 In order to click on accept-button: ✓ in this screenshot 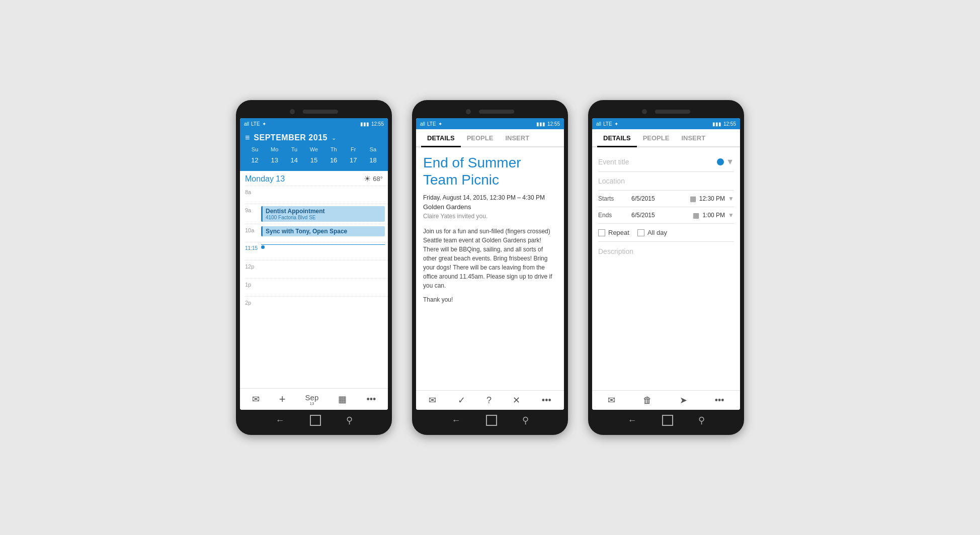, I will do `click(462, 400)`.